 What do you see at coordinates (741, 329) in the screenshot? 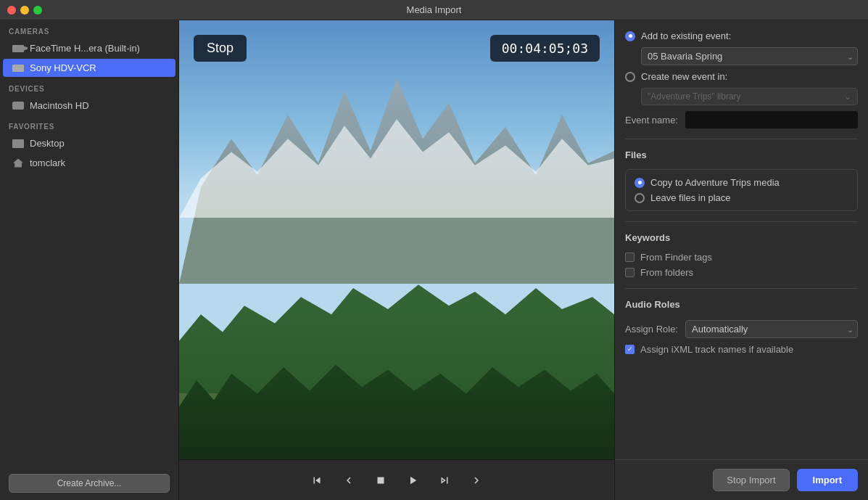
I see `assign-role-row: Assign Role: Automatically ⌄` at bounding box center [741, 329].